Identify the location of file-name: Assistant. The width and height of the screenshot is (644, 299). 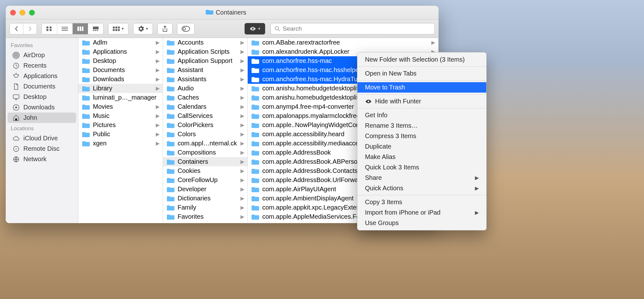
(207, 70).